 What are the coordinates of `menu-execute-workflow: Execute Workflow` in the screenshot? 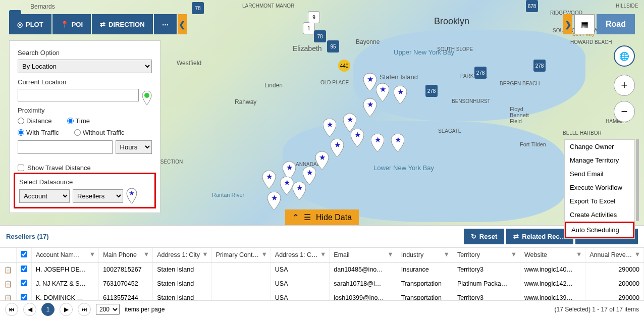 It's located at (600, 188).